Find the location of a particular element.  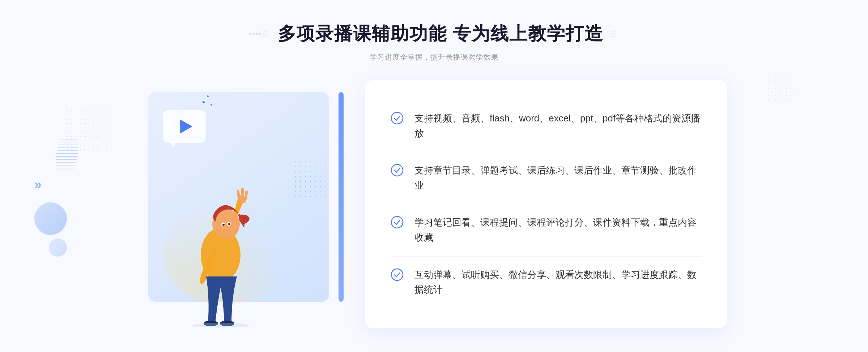

person-figure is located at coordinates (221, 237).